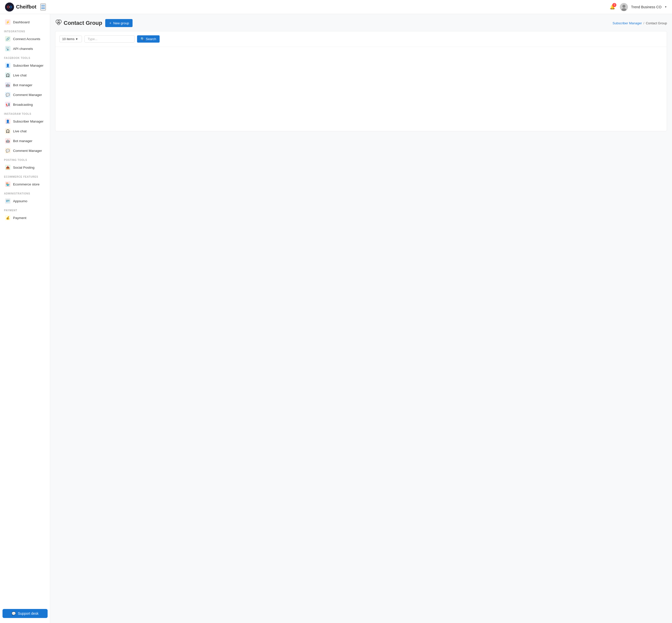  What do you see at coordinates (77, 39) in the screenshot?
I see `items-dropdown-arrow: ▾` at bounding box center [77, 39].